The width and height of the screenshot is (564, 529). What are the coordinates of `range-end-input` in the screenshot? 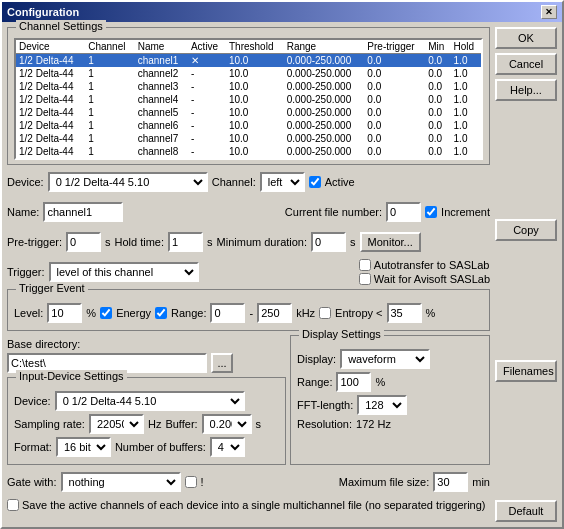 It's located at (274, 313).